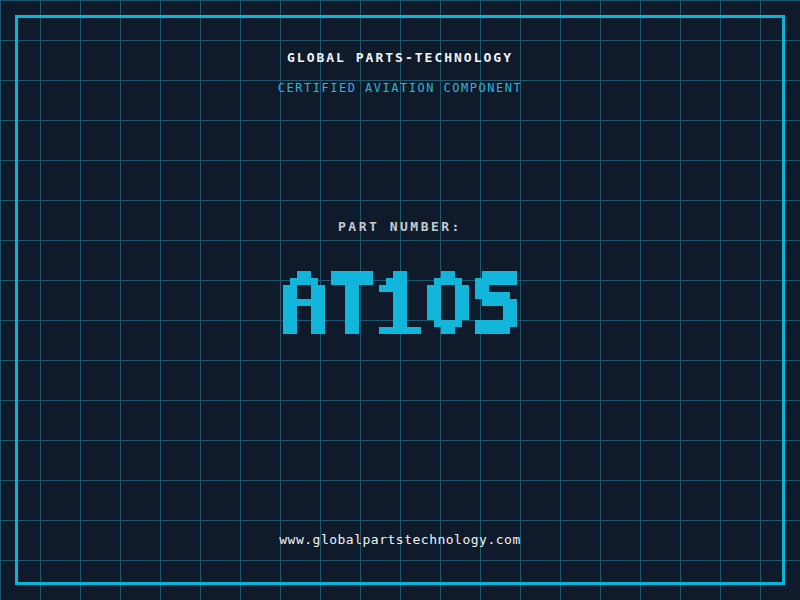  What do you see at coordinates (400, 226) in the screenshot?
I see `part-number-label: PART NUMBER:` at bounding box center [400, 226].